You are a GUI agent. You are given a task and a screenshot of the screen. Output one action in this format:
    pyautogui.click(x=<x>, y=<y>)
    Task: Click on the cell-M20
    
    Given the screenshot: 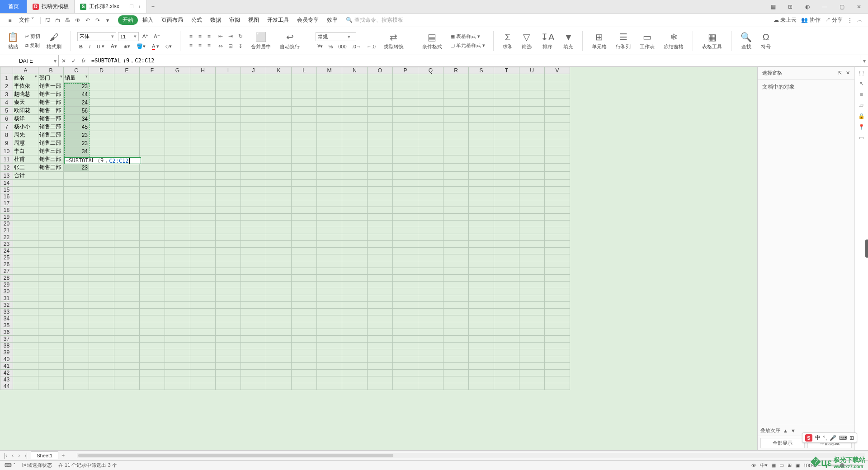 What is the action you would take?
    pyautogui.click(x=330, y=224)
    